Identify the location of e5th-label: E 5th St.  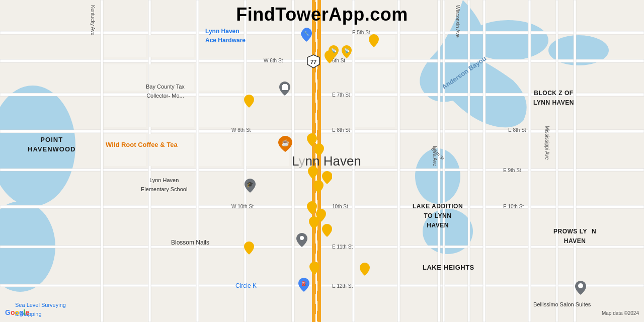
(361, 32).